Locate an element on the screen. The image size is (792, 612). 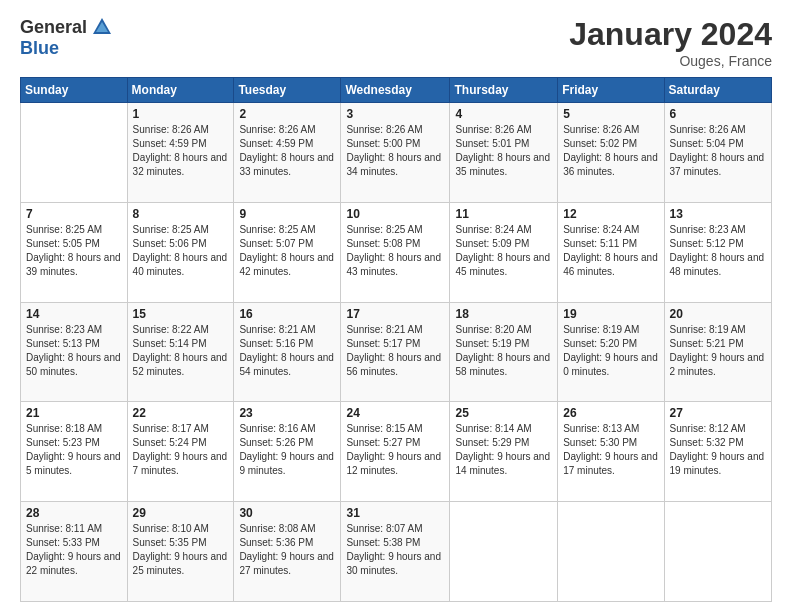
header-tuesday: Tuesday is located at coordinates (288, 90).